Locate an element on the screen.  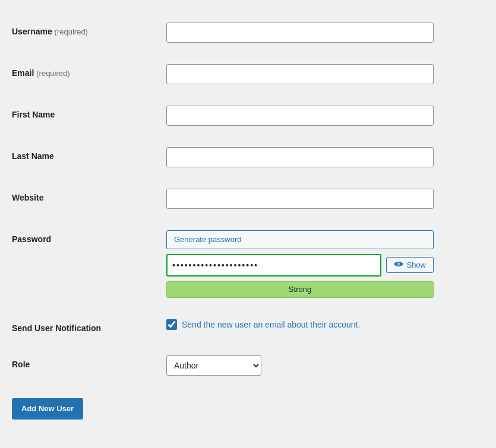
role-row: Role Administrator Editor Author Contrib… is located at coordinates (248, 366).